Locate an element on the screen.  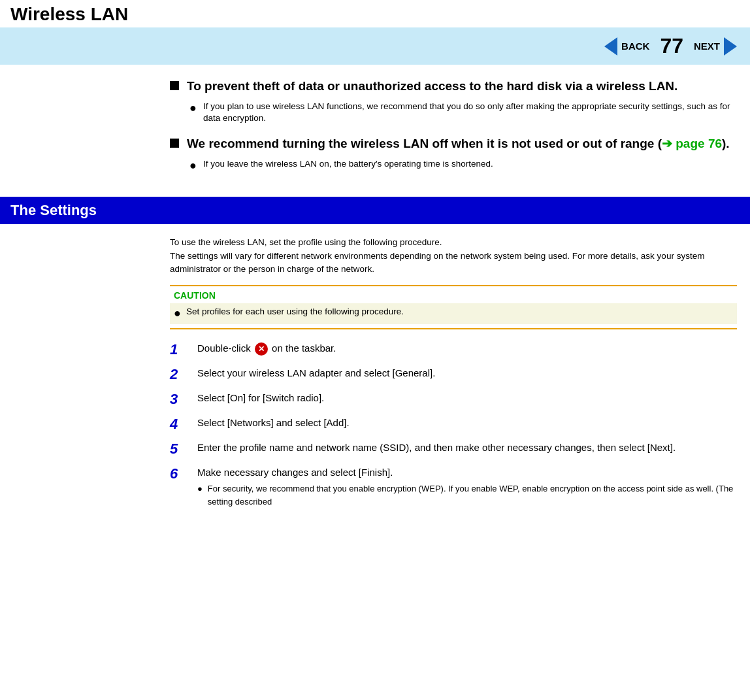
settings-section-header: The Settings is located at coordinates (375, 210).